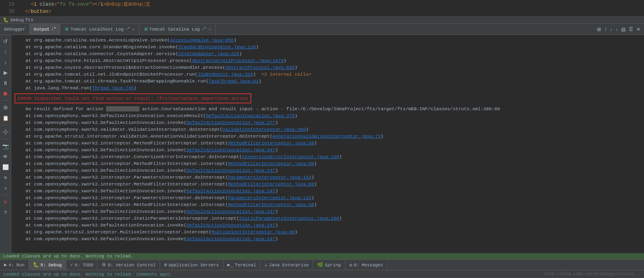 The image size is (644, 278). I want to click on link-defaultactioninvocation-4: DefaultActionInvocation.java:247, so click(231, 171).